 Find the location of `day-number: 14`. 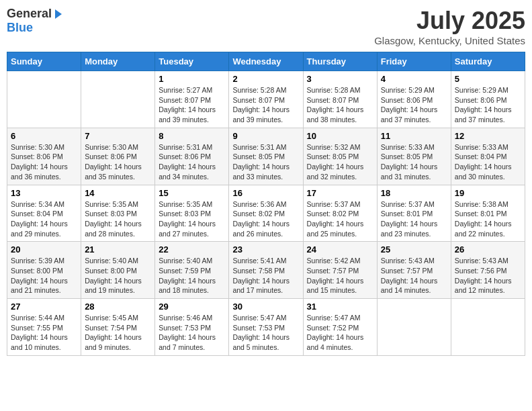

day-number: 14 is located at coordinates (118, 193).